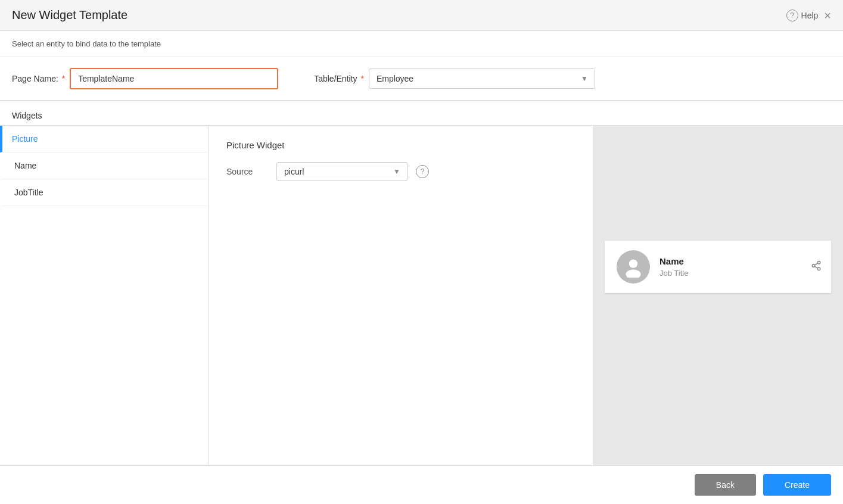 The height and width of the screenshot is (504, 843). What do you see at coordinates (104, 139) in the screenshot?
I see `sidebar-item-picture: Picture` at bounding box center [104, 139].